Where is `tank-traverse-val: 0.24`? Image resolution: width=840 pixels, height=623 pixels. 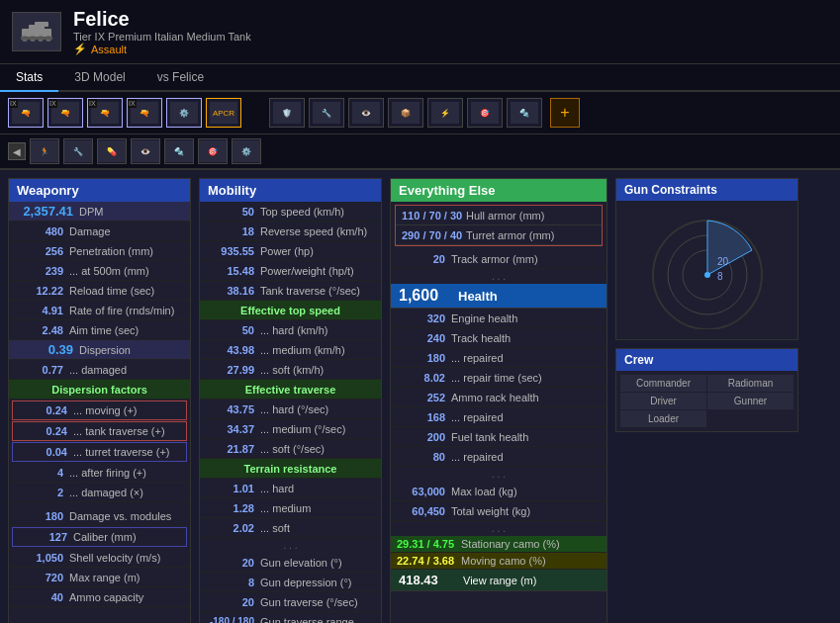
tank-traverse-val: 0.24 is located at coordinates (46, 431).